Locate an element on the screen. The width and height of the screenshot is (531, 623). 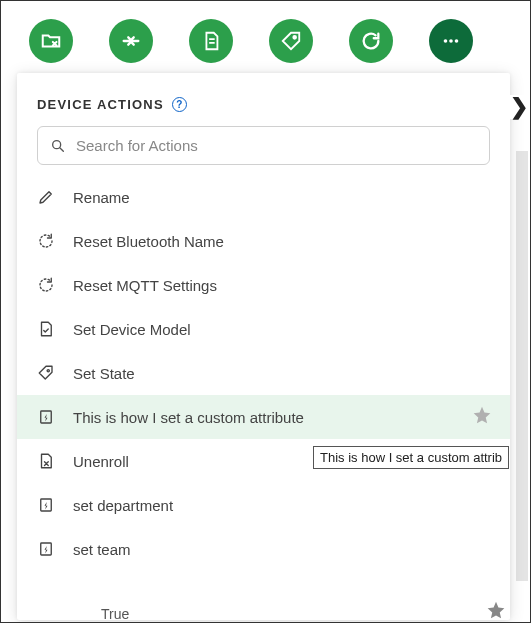
document-button is located at coordinates (211, 41).